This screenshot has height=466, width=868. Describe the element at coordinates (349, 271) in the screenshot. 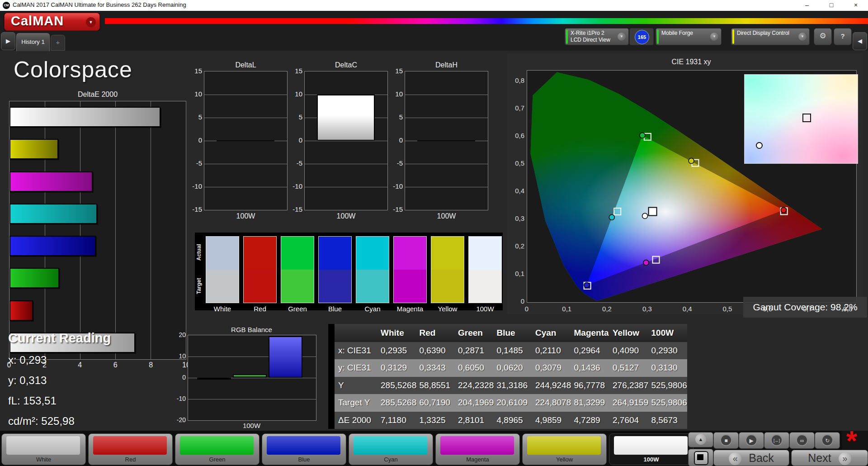

I see `actual-target-swatch-strip: Actual Target WhiteRedGreenBlueCyanMagen…` at that location.